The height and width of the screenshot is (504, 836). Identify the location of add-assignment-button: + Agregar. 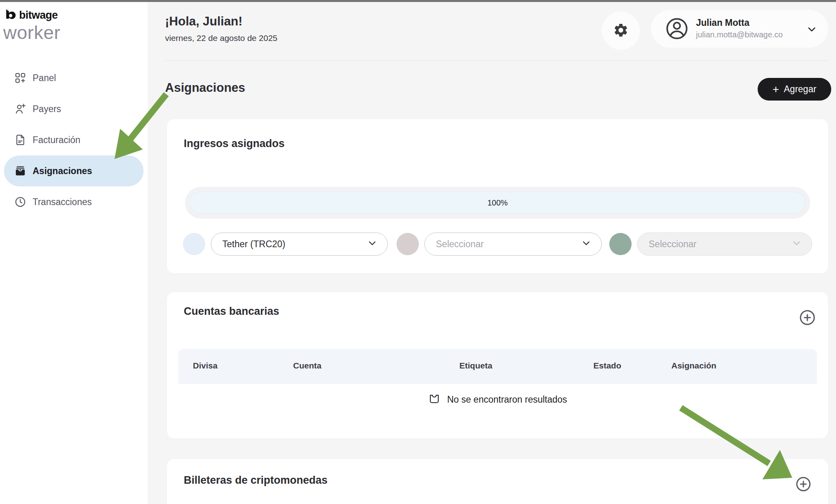
(795, 89).